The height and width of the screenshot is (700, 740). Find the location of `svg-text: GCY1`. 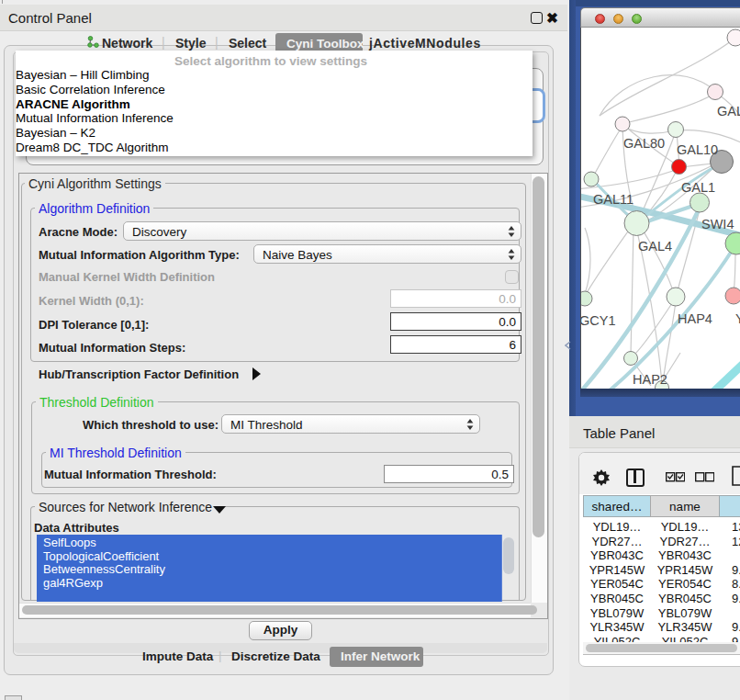

svg-text: GCY1 is located at coordinates (599, 321).